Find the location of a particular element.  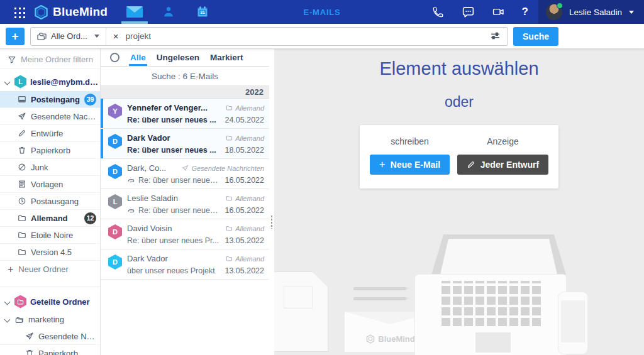

sender-avatar: L is located at coordinates (115, 202).